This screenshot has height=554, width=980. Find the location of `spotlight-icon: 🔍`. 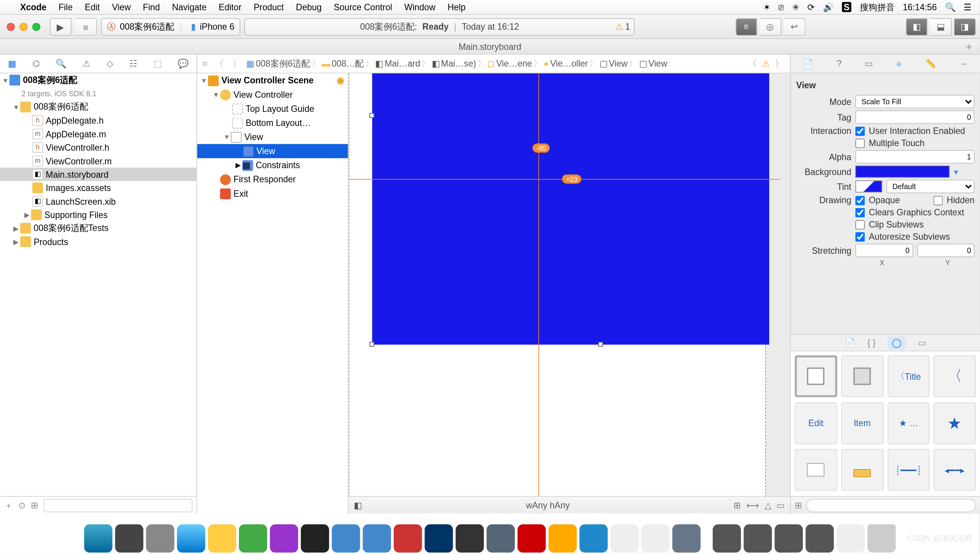

spotlight-icon: 🔍 is located at coordinates (950, 7).